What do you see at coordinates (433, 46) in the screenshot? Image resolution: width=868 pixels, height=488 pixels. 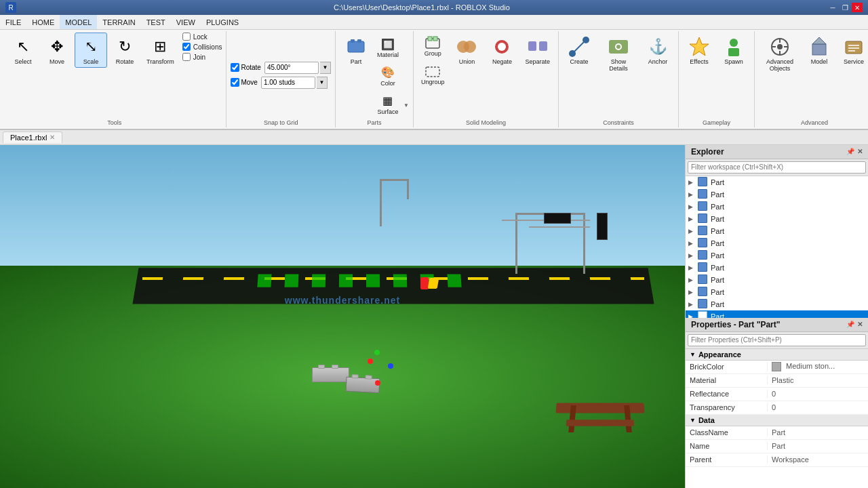 I see `group-button: Group` at bounding box center [433, 46].